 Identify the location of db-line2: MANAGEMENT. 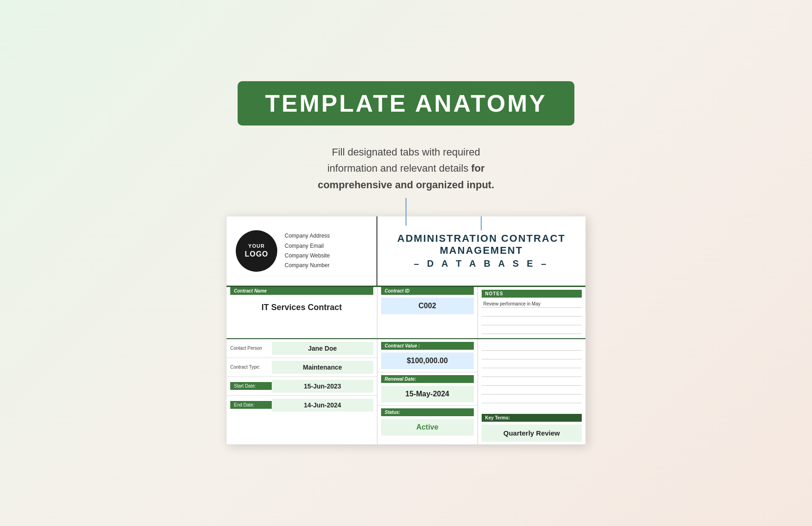
(482, 251).